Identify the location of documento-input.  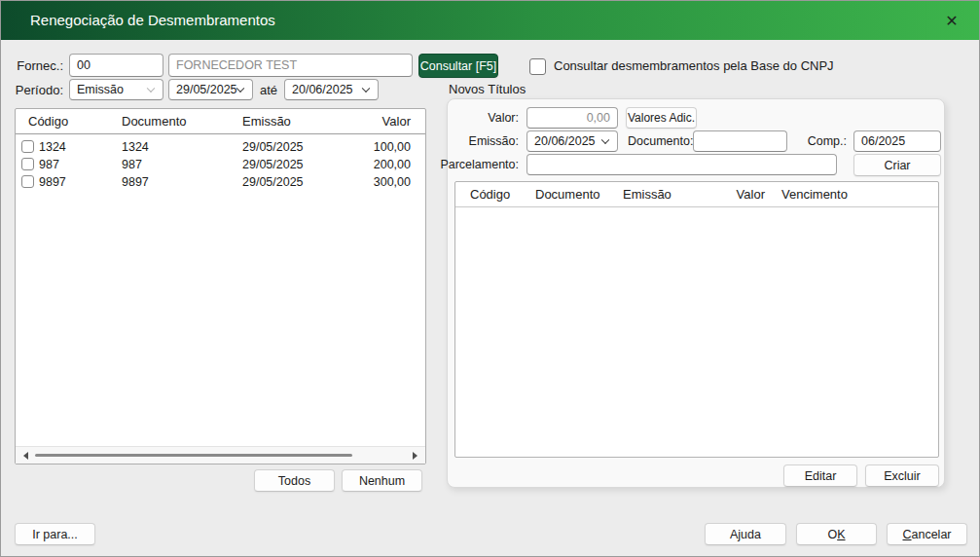
(740, 141).